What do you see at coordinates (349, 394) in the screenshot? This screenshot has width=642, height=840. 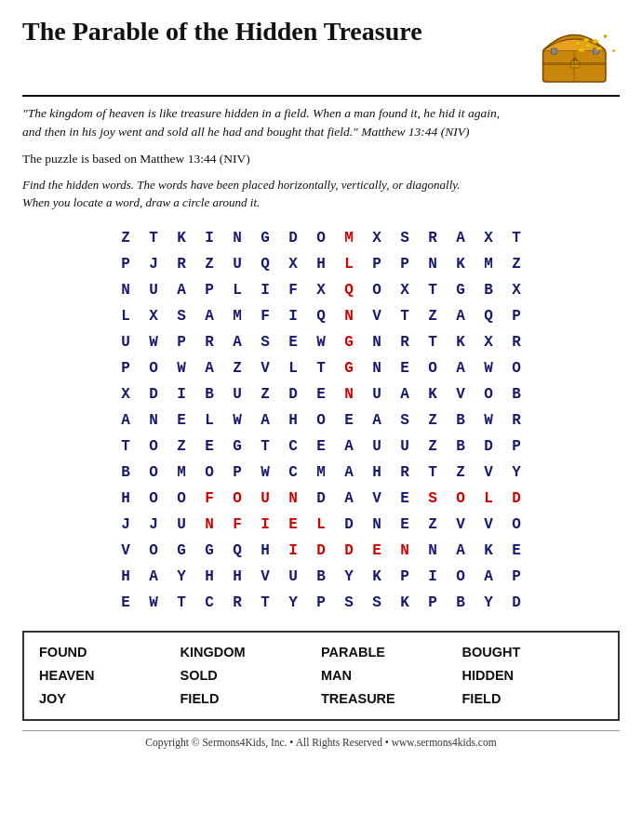 I see `cell-r6-c8: N` at bounding box center [349, 394].